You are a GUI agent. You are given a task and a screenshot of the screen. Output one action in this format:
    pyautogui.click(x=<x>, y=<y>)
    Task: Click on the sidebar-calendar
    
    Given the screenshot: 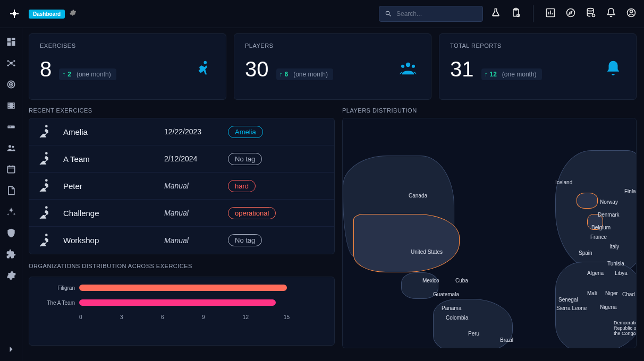 What is the action you would take?
    pyautogui.click(x=11, y=169)
    